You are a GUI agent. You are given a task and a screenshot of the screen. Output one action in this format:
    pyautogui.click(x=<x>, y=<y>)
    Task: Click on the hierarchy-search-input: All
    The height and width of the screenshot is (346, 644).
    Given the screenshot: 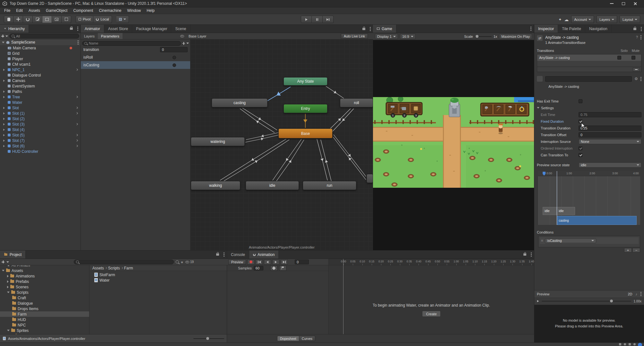 What is the action you would take?
    pyautogui.click(x=44, y=36)
    